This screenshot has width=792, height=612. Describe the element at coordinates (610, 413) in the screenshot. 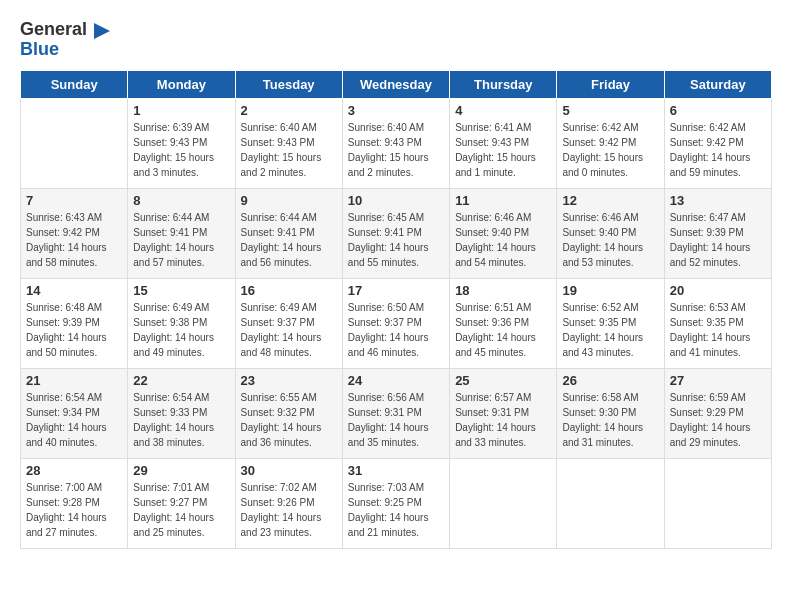

I see `calendar-cell: 26Sunrise: 6:58 AMSunset: 9:30 PMDayligh…` at that location.